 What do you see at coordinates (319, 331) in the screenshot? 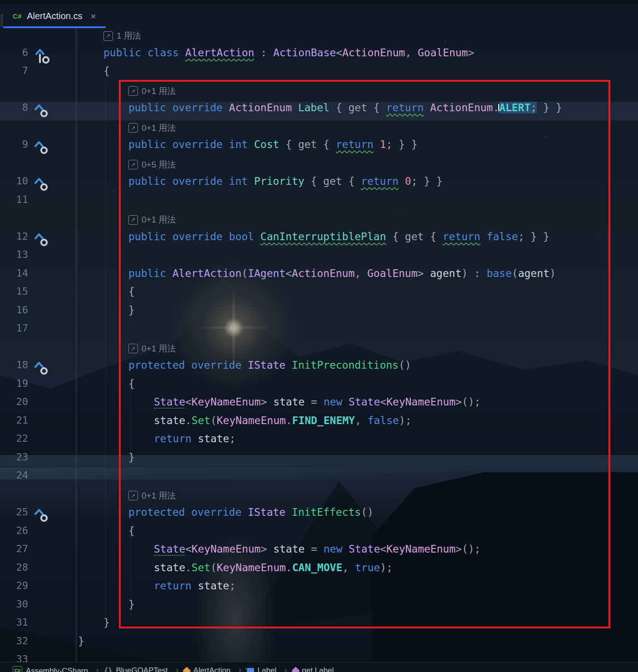
I see `code-row: 17` at bounding box center [319, 331].